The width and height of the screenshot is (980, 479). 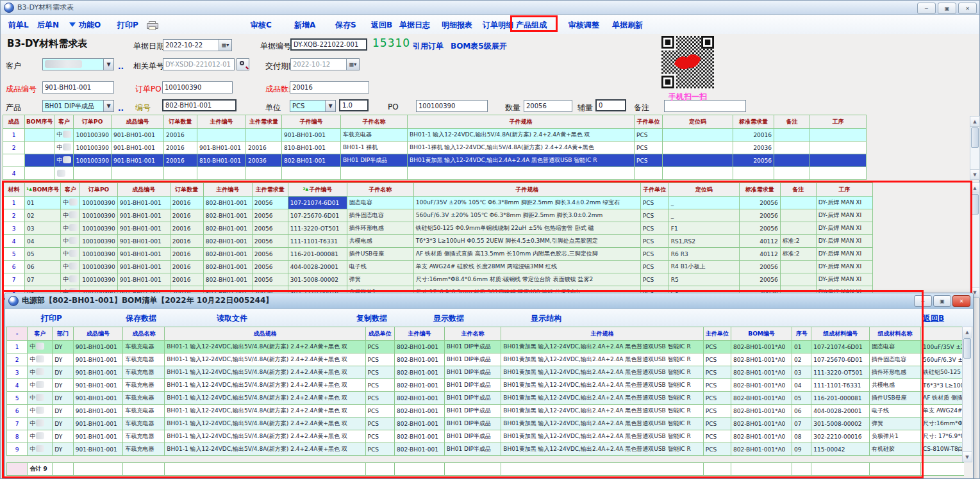 I want to click on column-header: 序号, so click(x=802, y=334).